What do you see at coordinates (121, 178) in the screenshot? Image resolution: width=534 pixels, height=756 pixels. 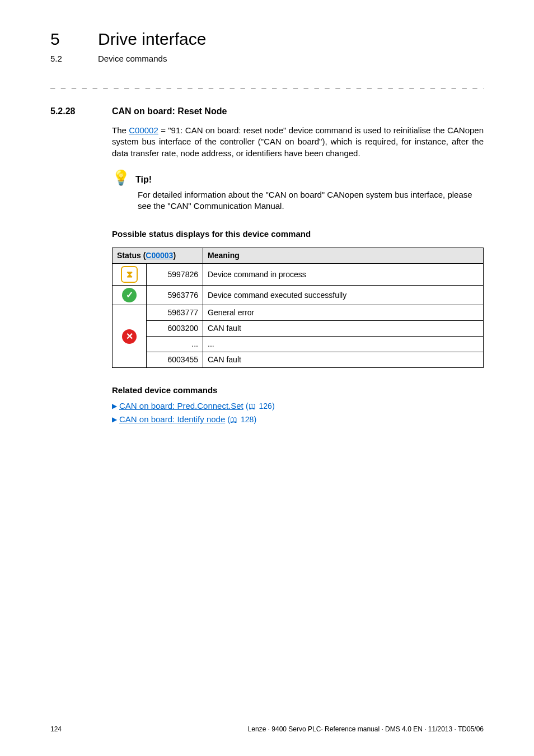 I see `tip-icon: 💡` at bounding box center [121, 178].